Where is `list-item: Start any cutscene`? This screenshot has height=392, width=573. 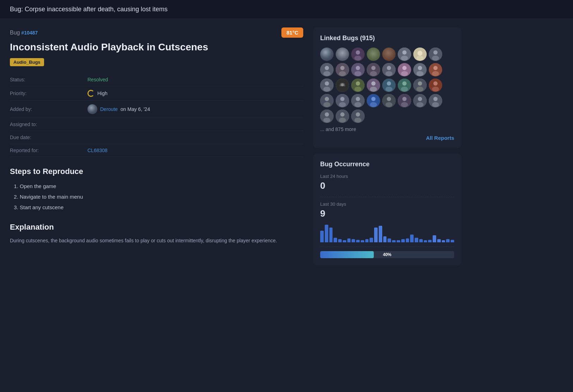 list-item: Start any cutscene is located at coordinates (161, 207).